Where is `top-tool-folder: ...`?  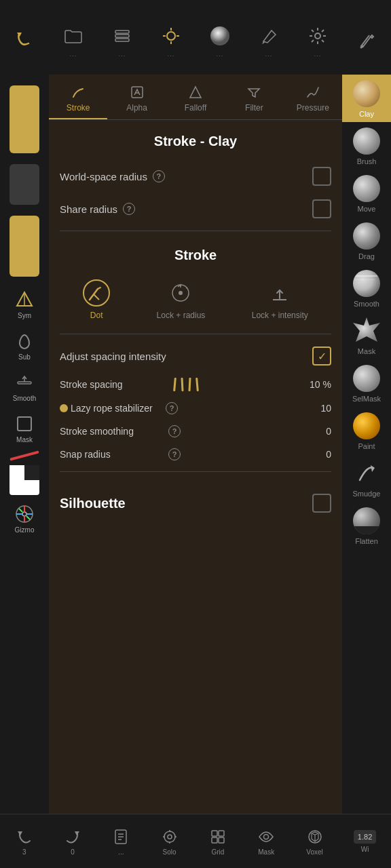 top-tool-folder: ... is located at coordinates (73, 41).